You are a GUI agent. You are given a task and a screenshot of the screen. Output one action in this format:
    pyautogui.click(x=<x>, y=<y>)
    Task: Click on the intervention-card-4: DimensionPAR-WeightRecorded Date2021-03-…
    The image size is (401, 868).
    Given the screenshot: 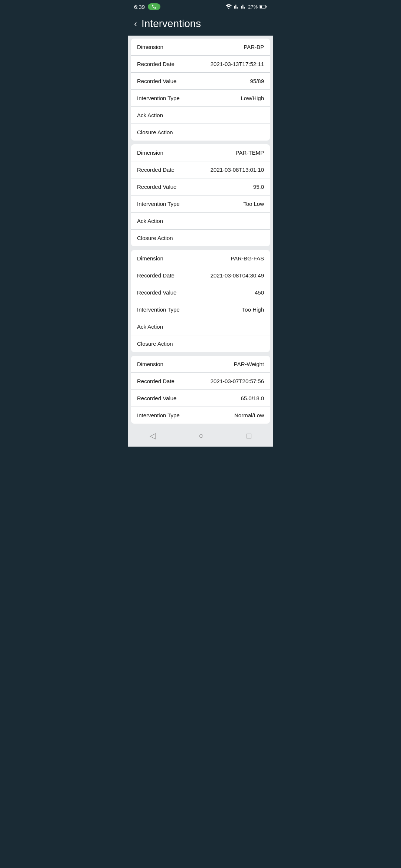 What is the action you would take?
    pyautogui.click(x=200, y=389)
    